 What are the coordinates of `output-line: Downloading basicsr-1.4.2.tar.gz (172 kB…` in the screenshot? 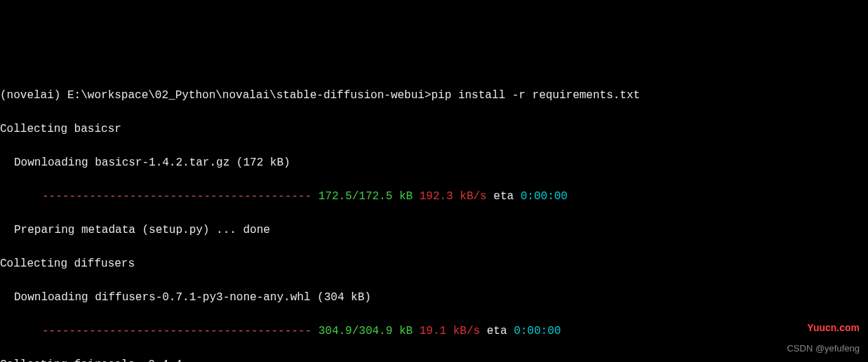 It's located at (434, 163).